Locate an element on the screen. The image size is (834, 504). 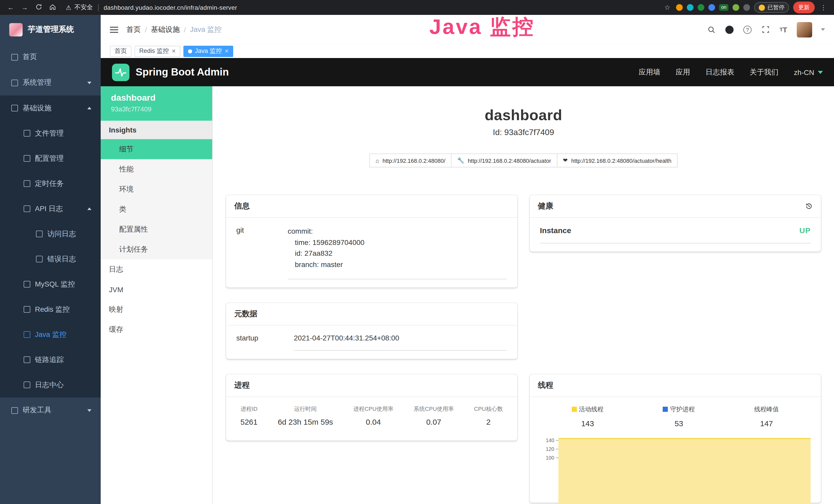
inst-item-environment: 环境 is located at coordinates (156, 189).